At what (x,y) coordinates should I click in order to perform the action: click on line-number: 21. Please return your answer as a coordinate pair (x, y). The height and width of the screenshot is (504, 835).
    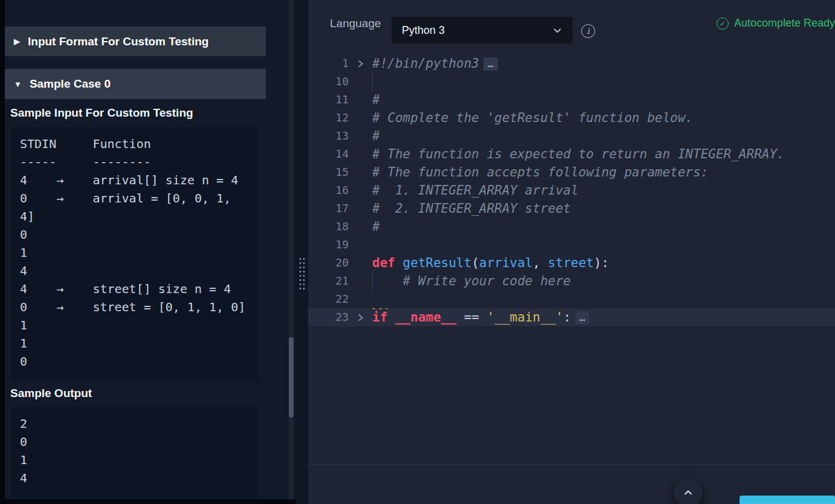
    Looking at the image, I should click on (329, 281).